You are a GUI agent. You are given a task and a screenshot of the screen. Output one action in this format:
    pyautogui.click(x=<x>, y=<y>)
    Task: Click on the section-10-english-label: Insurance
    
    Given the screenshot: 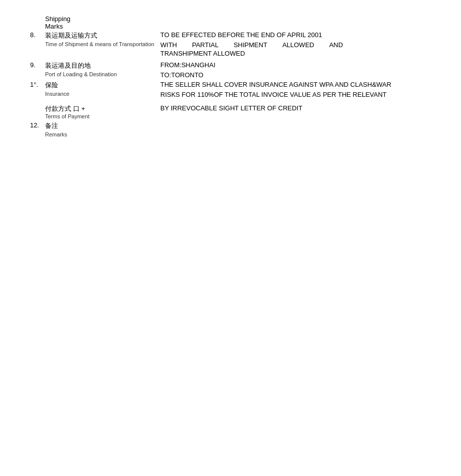 What is the action you would take?
    pyautogui.click(x=103, y=94)
    